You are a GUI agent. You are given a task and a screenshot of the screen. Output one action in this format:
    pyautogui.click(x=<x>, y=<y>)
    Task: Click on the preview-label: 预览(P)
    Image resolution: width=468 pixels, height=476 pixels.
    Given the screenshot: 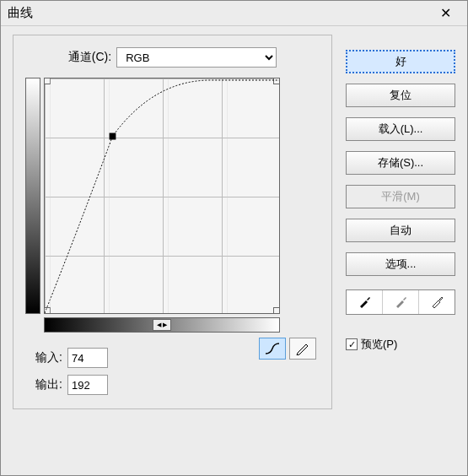 What is the action you would take?
    pyautogui.click(x=379, y=344)
    